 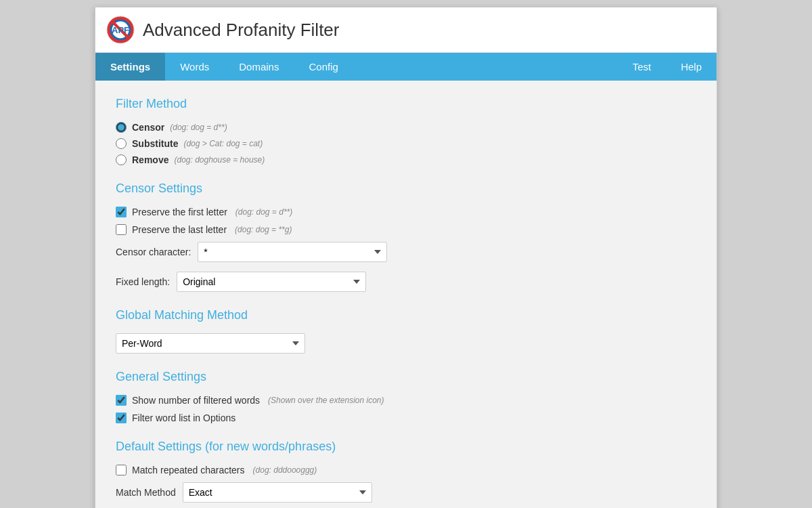 What do you see at coordinates (120, 30) in the screenshot?
I see `svg-text: APF` at bounding box center [120, 30].